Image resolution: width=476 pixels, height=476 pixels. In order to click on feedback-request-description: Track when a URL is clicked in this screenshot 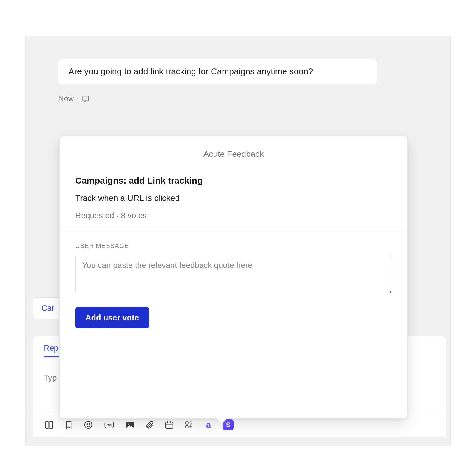, I will do `click(234, 198)`.